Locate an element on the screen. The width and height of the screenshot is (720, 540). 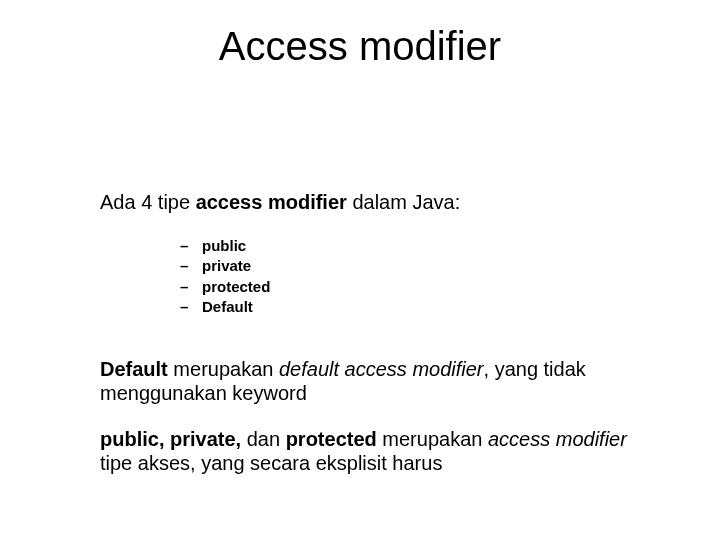
paragraph-default: Default merupakan default access modifie… is located at coordinates (380, 381).